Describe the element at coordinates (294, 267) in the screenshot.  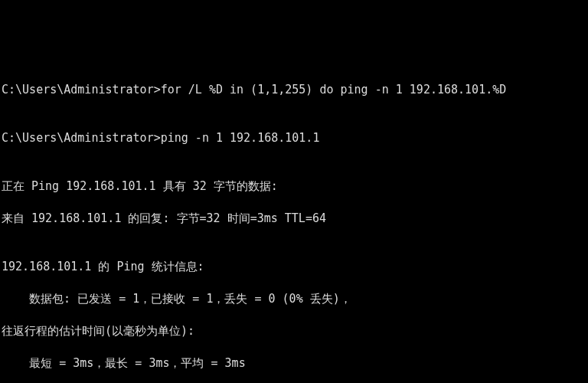
I see `ping-stats-title: 192.168.101.1 的 Ping 统计信息:` at that location.